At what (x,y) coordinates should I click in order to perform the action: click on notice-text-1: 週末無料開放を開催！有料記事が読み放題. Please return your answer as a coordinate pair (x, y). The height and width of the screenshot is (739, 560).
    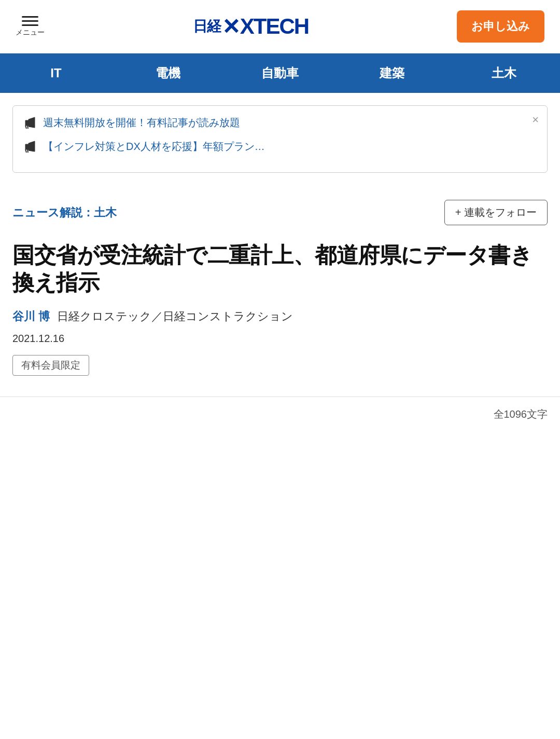
    Looking at the image, I should click on (142, 122).